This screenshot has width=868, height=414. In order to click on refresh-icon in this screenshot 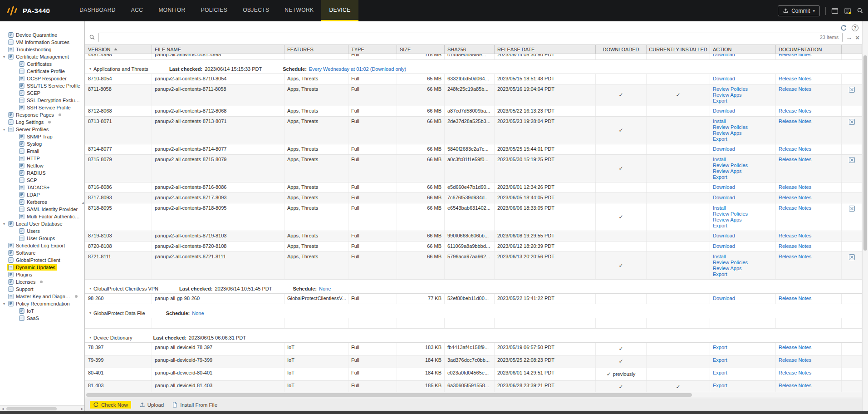, I will do `click(844, 28)`.